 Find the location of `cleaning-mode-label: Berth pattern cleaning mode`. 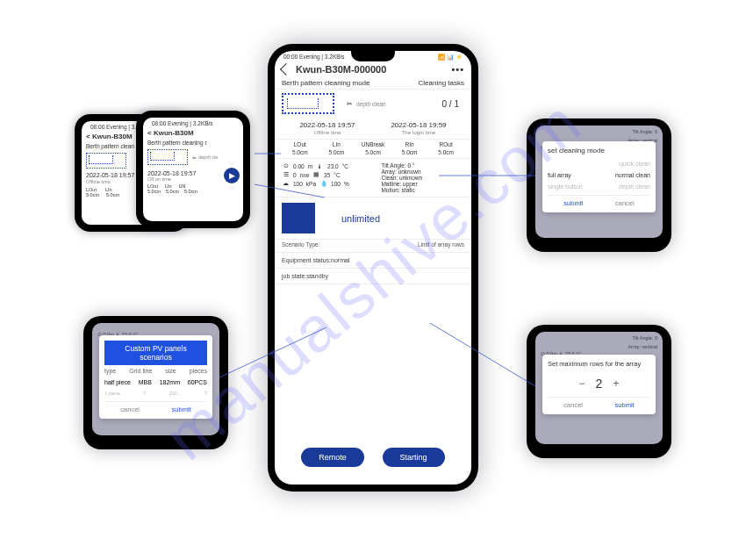

cleaning-mode-label: Berth pattern cleaning mode is located at coordinates (350, 83).